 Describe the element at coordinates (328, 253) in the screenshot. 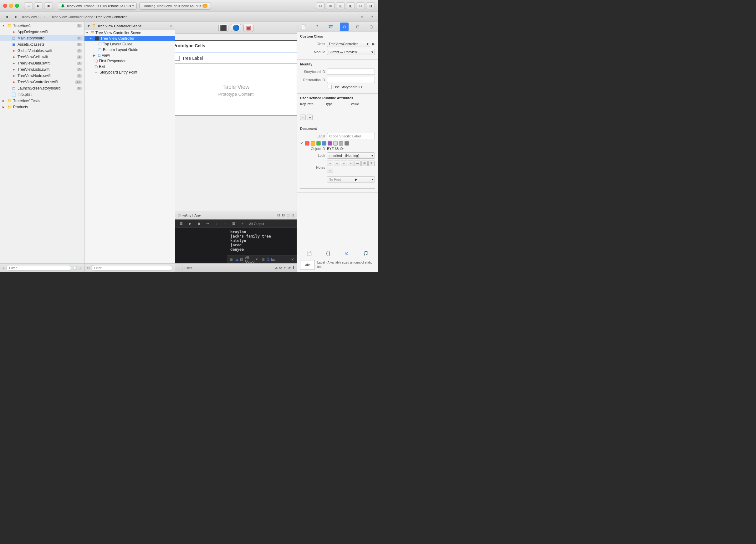

I see `snippet-icon: { }` at that location.